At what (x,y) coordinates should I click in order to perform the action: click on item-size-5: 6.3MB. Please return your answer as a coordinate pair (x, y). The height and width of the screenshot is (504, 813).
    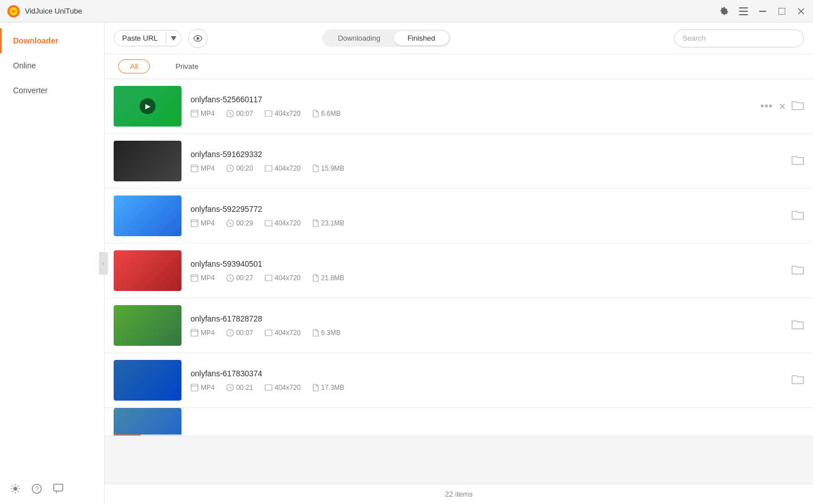
    Looking at the image, I should click on (327, 333).